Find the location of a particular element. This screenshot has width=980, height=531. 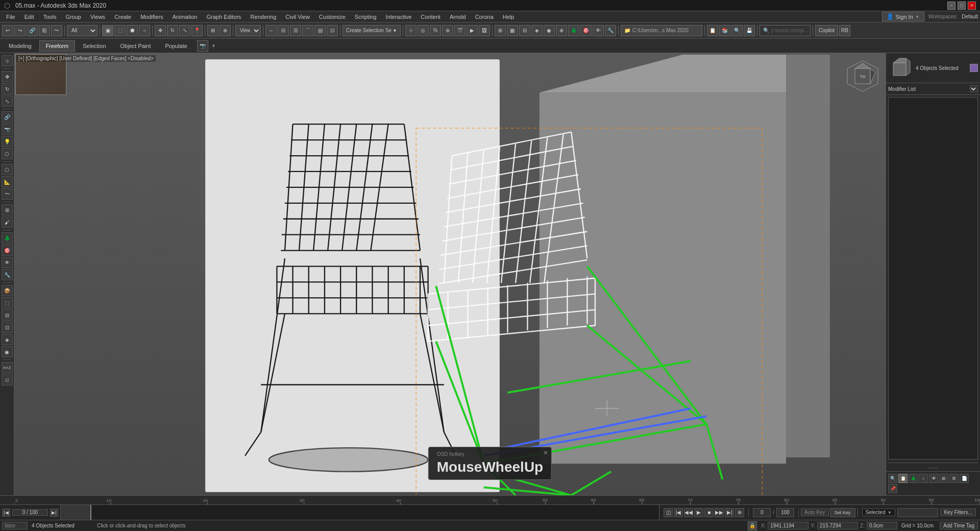

rp-modifier-button: 📋 is located at coordinates (903, 478).